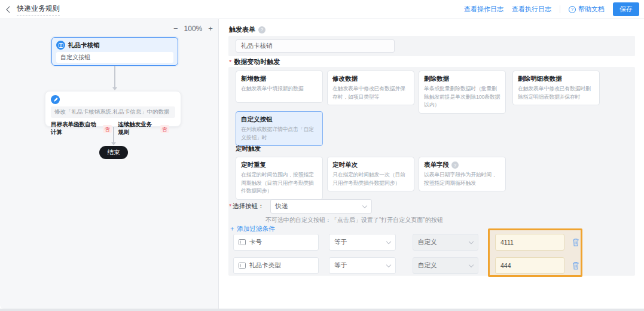  Describe the element at coordinates (113, 112) in the screenshot. I see `action-node-summary: 修改「礼品卡核销系统.礼品卡信息」中的数据` at that location.